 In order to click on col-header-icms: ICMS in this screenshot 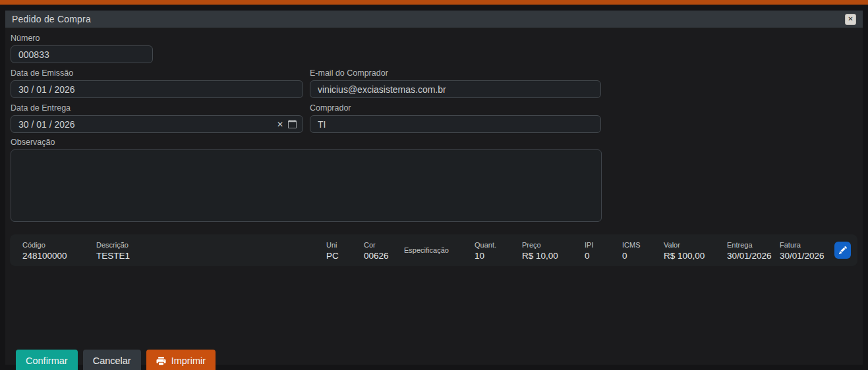, I will do `click(643, 245)`.